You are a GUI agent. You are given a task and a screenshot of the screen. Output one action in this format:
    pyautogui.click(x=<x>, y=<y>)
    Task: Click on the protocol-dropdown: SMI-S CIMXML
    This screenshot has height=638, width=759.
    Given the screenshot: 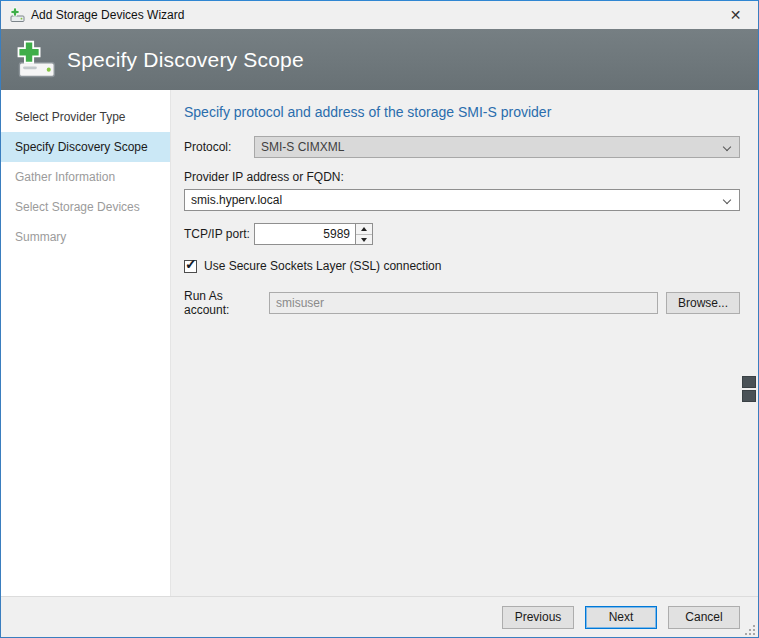 What is the action you would take?
    pyautogui.click(x=497, y=147)
    